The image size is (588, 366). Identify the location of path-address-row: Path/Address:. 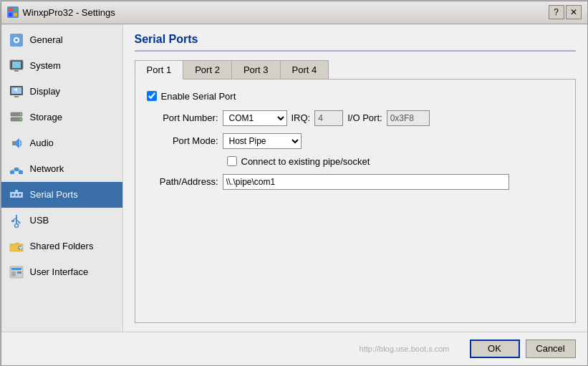
(355, 182).